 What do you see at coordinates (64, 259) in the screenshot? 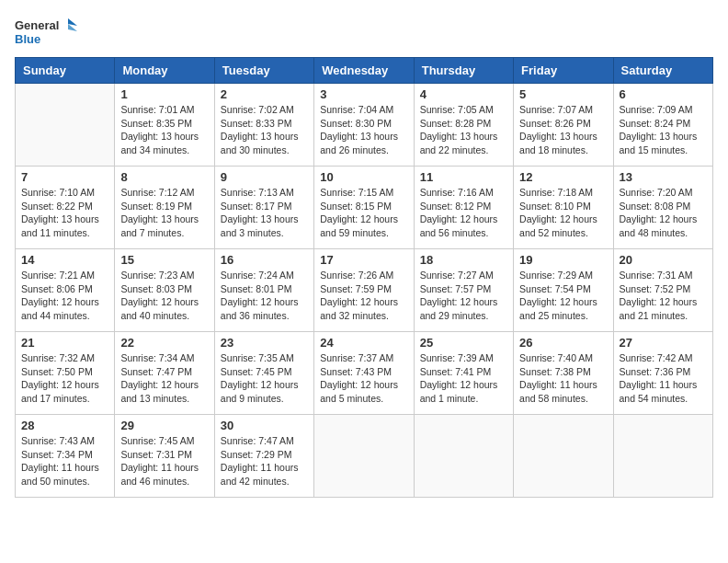
I see `day-number: 14` at bounding box center [64, 259].